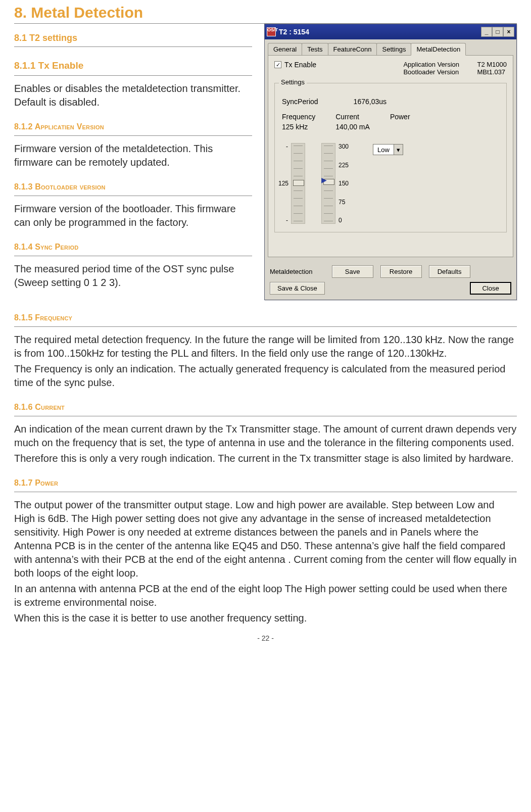 This screenshot has height=812, width=531. Describe the element at coordinates (27, 483) in the screenshot. I see `heading-lead: 8.1.7 P` at that location.